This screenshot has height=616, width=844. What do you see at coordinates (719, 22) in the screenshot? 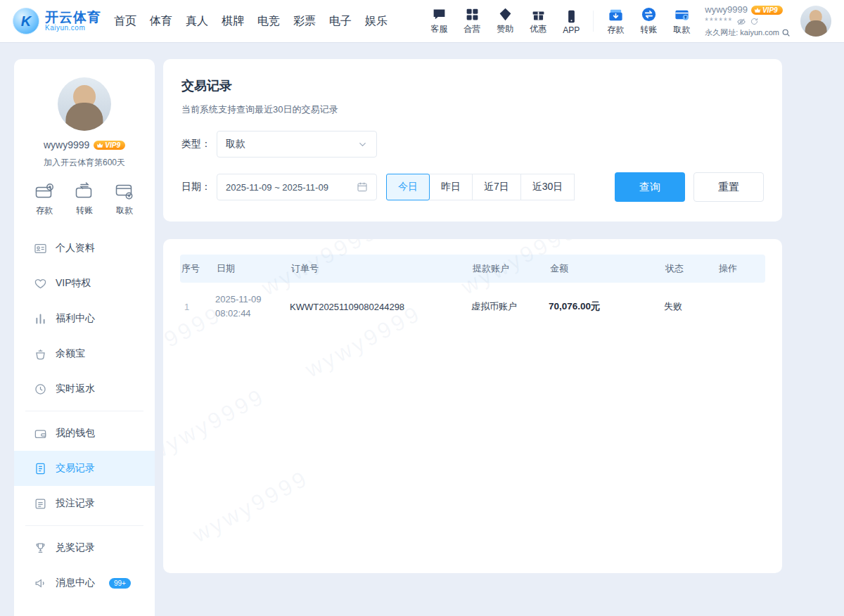
I see `masked-balance: ******` at bounding box center [719, 22].